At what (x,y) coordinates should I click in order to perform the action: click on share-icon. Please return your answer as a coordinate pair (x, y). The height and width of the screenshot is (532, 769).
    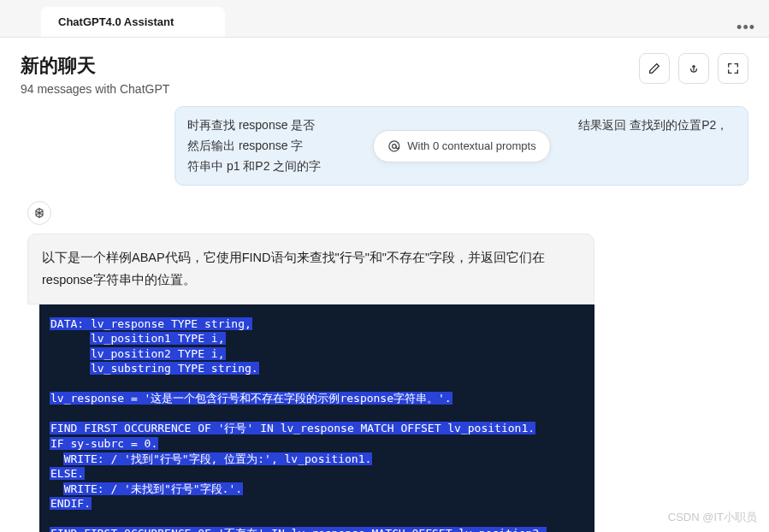
    Looking at the image, I should click on (694, 68).